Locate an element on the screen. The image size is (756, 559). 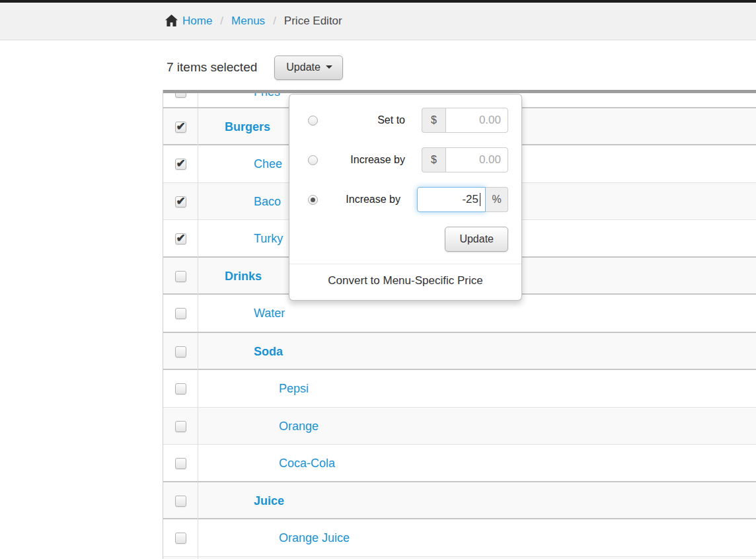
item-link: Chee is located at coordinates (268, 164).